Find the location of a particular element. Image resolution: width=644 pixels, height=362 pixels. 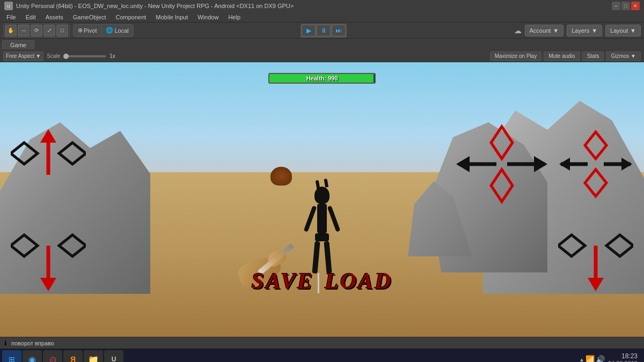

scale-label: Scale is located at coordinates (54, 56).